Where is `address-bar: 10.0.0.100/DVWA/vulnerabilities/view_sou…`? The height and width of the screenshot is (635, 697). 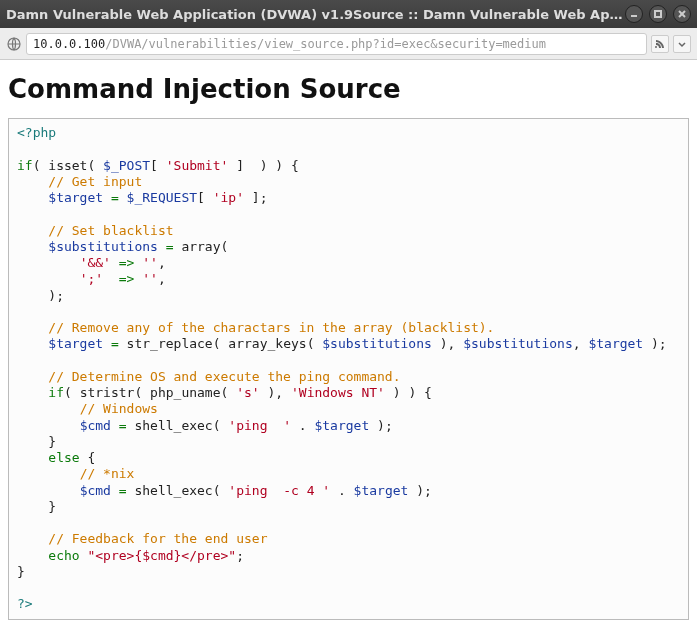
address-bar: 10.0.0.100/DVWA/vulnerabilities/view_sou… is located at coordinates (348, 44).